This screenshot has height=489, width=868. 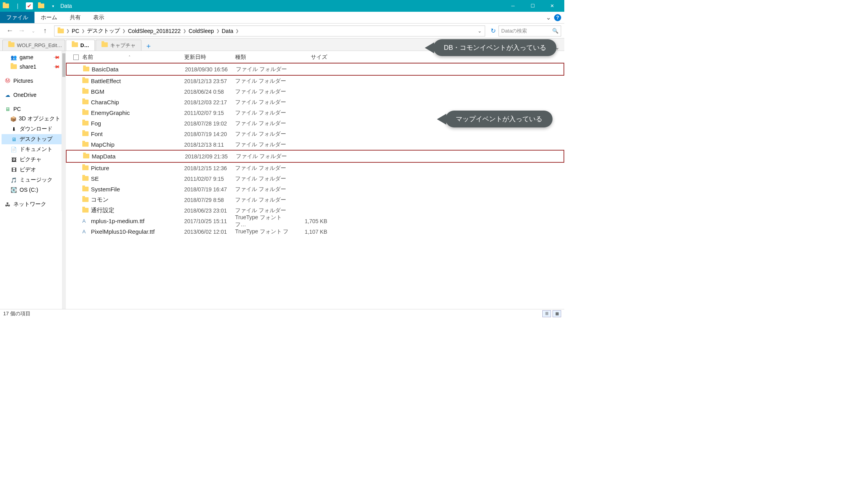 What do you see at coordinates (315, 189) in the screenshot?
I see `file-row: SystemFile2018/07/19 16:47ファイル フォルダー` at bounding box center [315, 189].